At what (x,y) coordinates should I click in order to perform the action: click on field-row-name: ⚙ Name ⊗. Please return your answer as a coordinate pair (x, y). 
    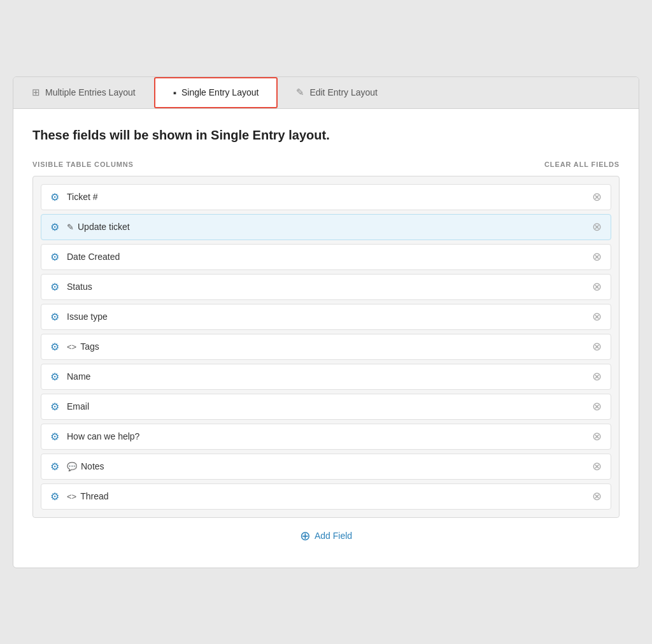
    Looking at the image, I should click on (326, 377).